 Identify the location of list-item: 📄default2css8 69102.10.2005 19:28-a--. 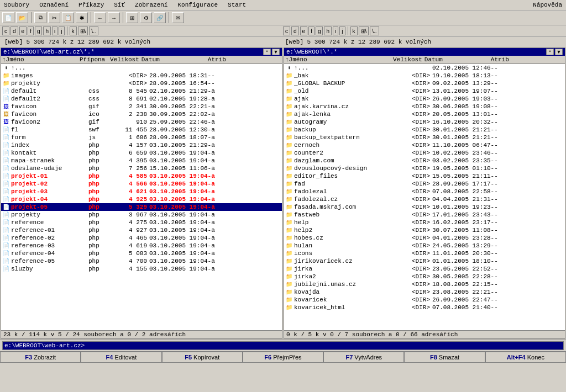
(142, 99).